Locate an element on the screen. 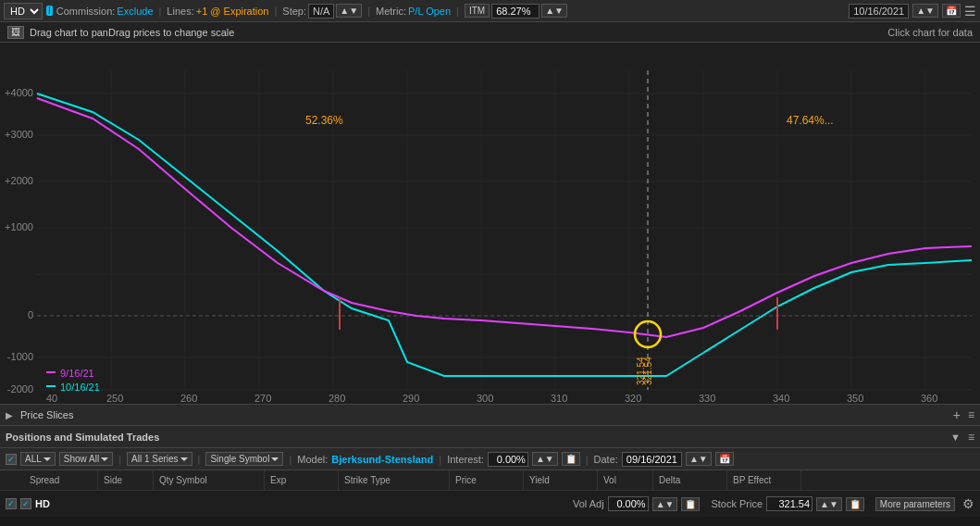  interest-stepper: ▲▼ is located at coordinates (545, 459).